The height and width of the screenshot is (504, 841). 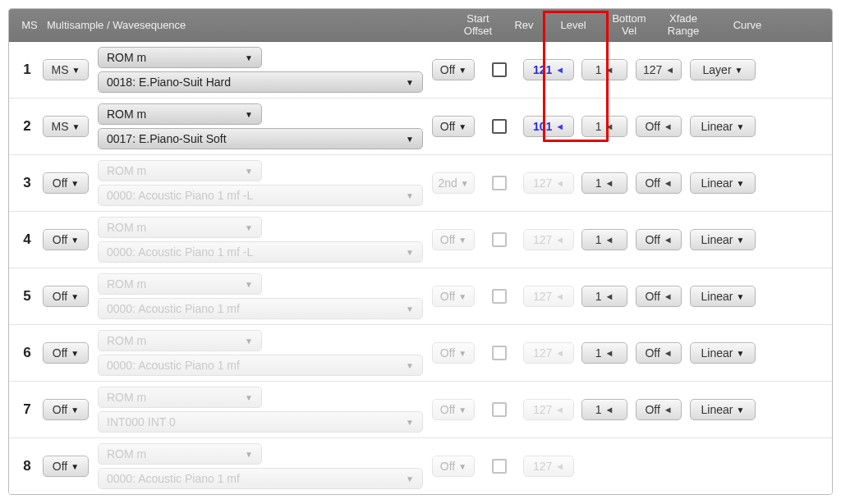 I want to click on wave-select: 0018: E.Piano-Suit Hard▼, so click(x=260, y=82).